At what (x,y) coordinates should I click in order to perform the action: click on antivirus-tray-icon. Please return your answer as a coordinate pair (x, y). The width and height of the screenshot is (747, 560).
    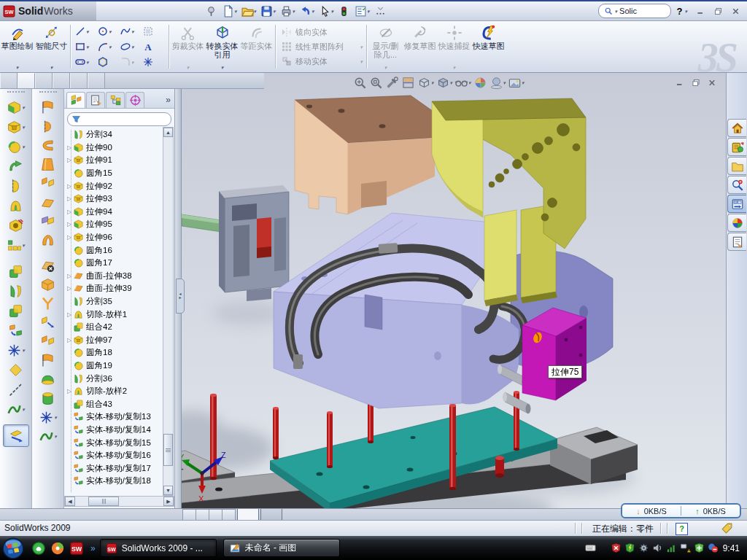
    Looking at the image, I should click on (630, 548).